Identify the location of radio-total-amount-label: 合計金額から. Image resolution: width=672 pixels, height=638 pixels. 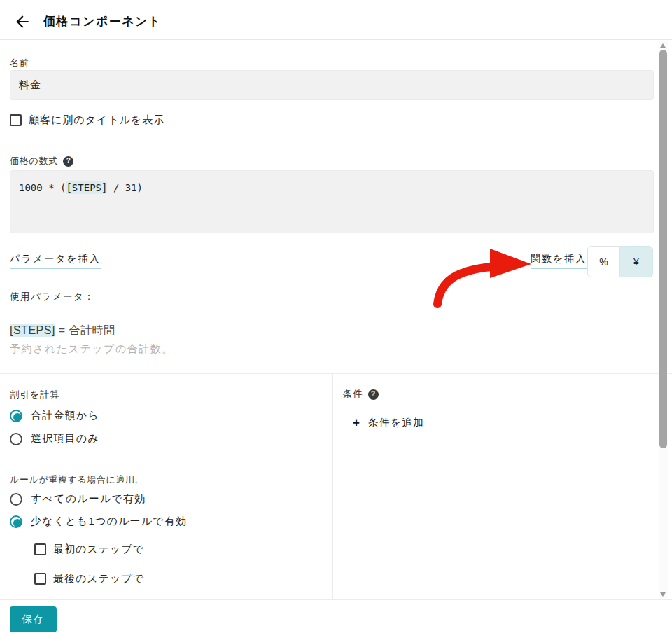
(65, 416).